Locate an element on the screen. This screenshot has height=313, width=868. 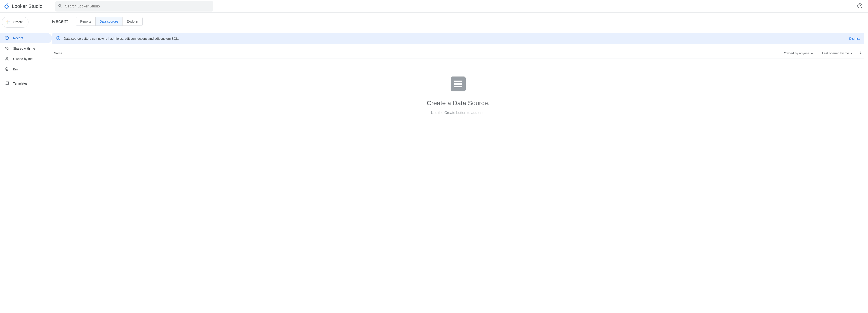
sort-dropdown: Last opened by me is located at coordinates (837, 53).